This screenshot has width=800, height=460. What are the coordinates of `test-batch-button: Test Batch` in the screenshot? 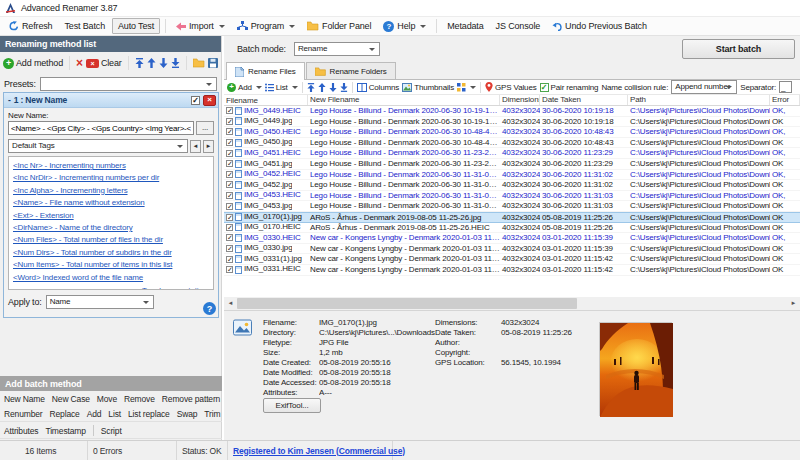 It's located at (84, 26).